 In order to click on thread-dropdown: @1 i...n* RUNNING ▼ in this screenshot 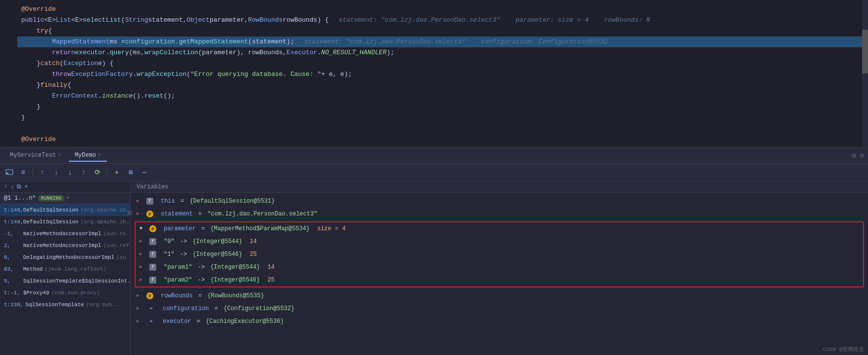, I will do `click(65, 198)`.